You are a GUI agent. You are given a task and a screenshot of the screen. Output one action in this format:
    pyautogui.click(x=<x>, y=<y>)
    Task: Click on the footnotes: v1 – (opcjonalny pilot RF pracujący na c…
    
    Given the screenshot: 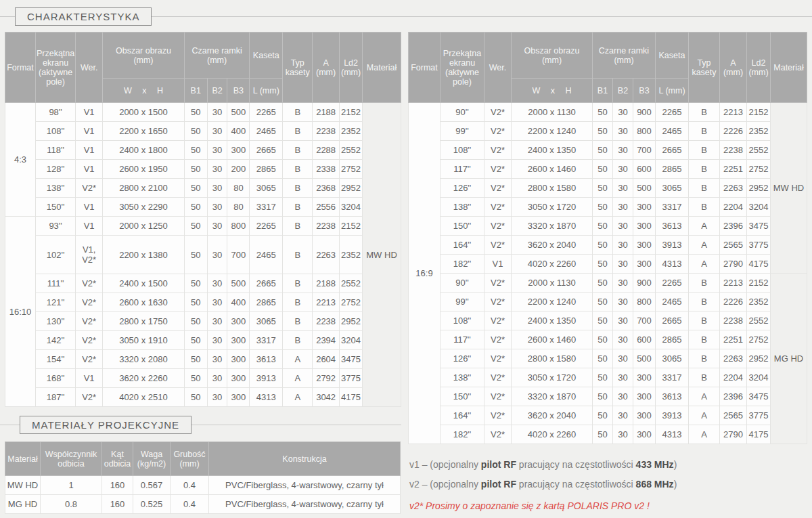 What is the action you would take?
    pyautogui.click(x=608, y=485)
    